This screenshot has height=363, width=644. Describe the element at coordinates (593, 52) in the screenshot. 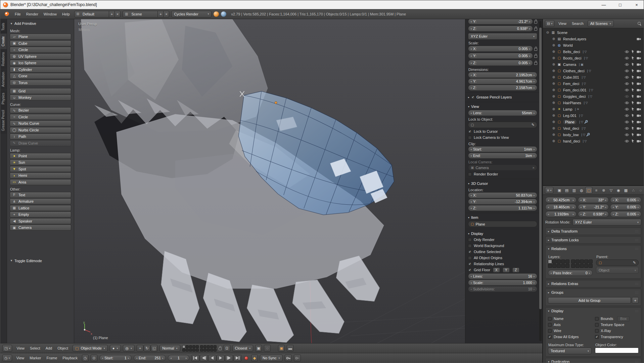

I see `outliner-item-belts-deci: ⊕ ▢ Belts_deci | ▽` at that location.